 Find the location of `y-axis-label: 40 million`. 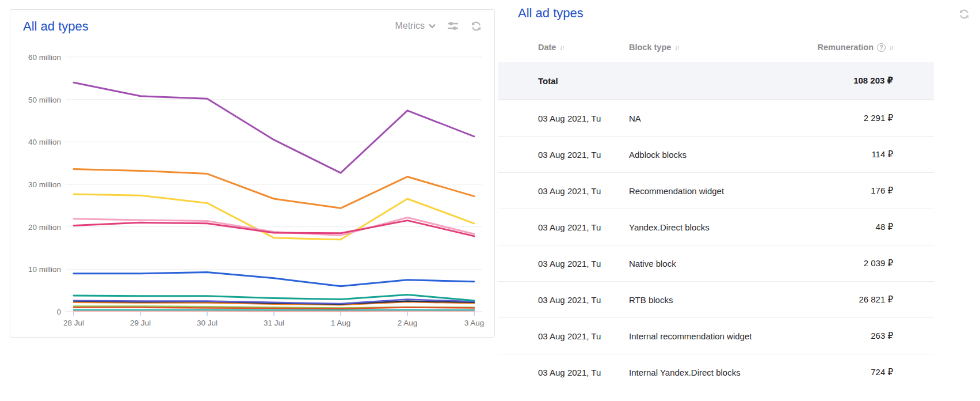

y-axis-label: 40 million is located at coordinates (45, 142).